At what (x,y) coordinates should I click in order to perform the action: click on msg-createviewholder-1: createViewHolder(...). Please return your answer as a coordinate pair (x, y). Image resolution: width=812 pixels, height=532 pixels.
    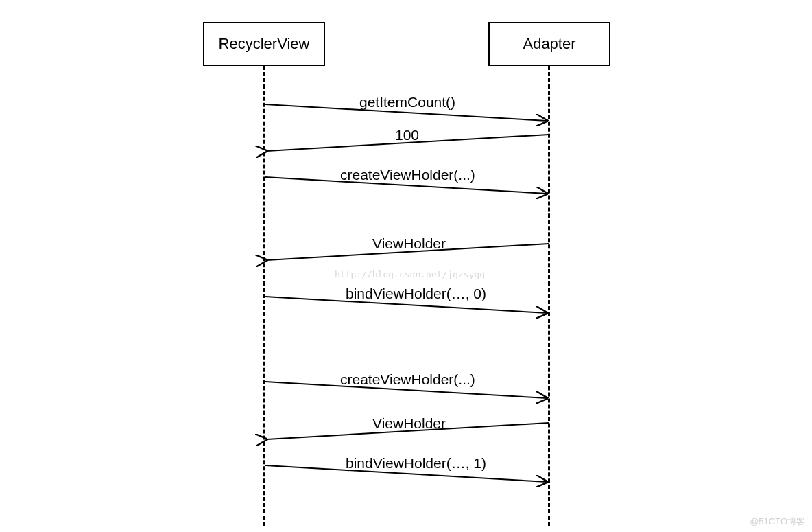
    Looking at the image, I should click on (407, 175).